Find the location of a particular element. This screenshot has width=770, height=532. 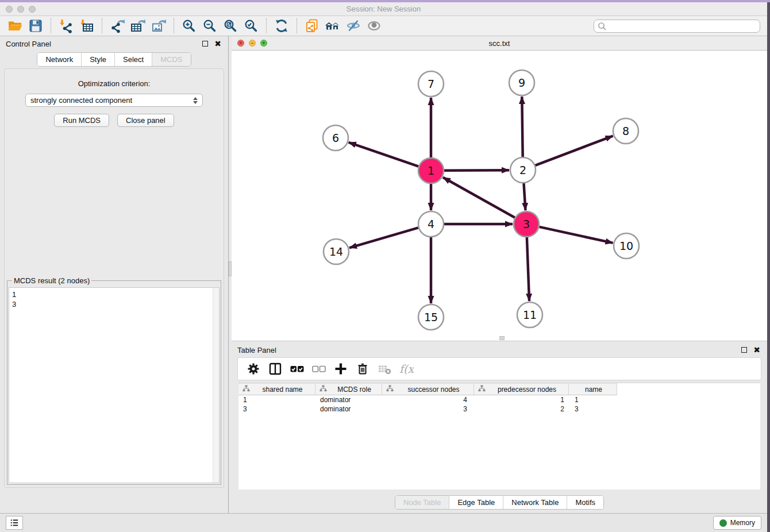

mcds-result-list: 13 is located at coordinates (114, 385).